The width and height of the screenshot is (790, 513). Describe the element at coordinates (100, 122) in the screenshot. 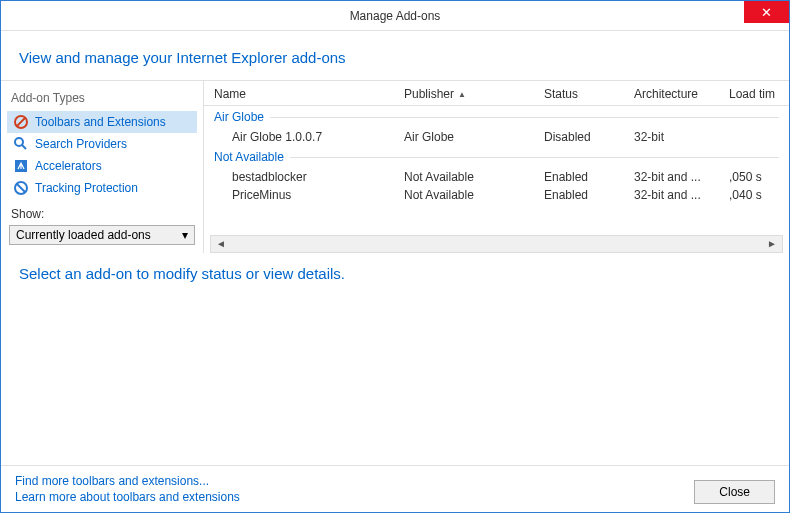

I see `sidebar-item-label: Toolbars and Extensions` at that location.